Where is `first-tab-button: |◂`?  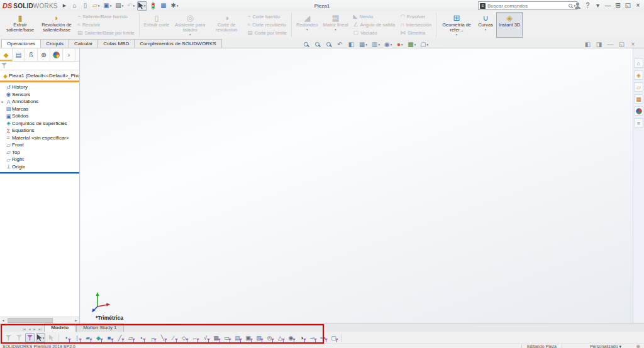 first-tab-button: |◂ is located at coordinates (24, 329).